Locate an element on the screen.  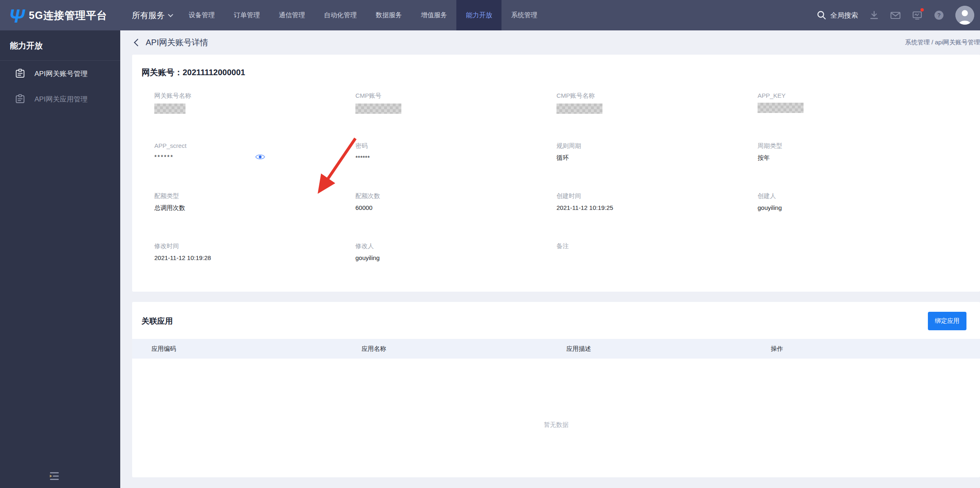
sidebar-item-api-gateway-app: API网关应用管理 is located at coordinates (60, 99).